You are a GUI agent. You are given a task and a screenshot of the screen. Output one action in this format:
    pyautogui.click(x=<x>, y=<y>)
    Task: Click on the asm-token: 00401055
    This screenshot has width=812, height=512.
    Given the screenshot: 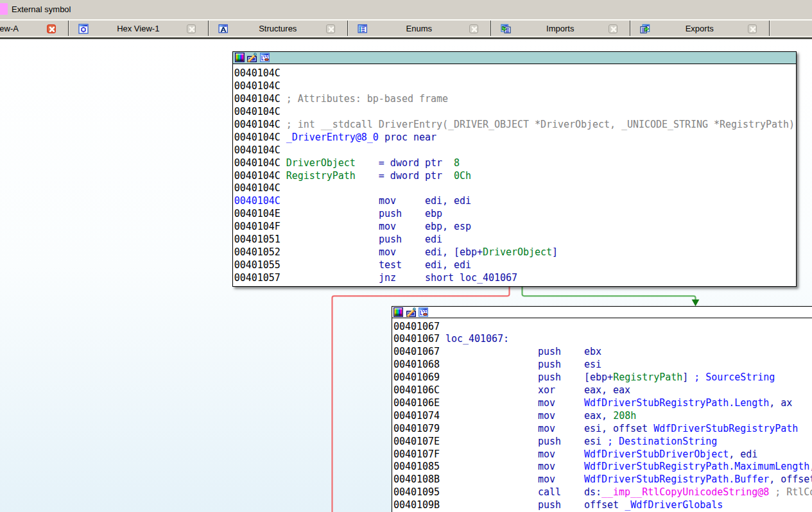 What is the action you would take?
    pyautogui.click(x=307, y=265)
    